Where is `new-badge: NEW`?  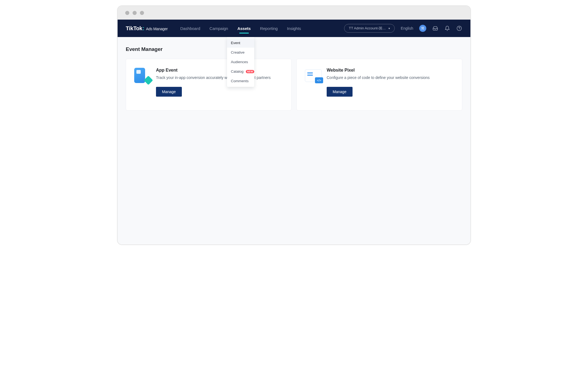 new-badge: NEW is located at coordinates (250, 72).